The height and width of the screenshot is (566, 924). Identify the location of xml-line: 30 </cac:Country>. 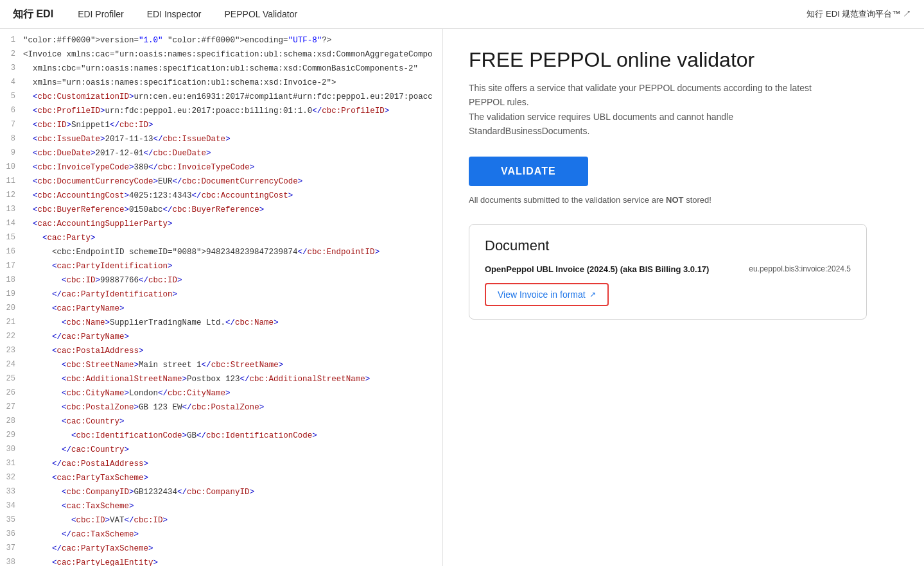
(221, 450).